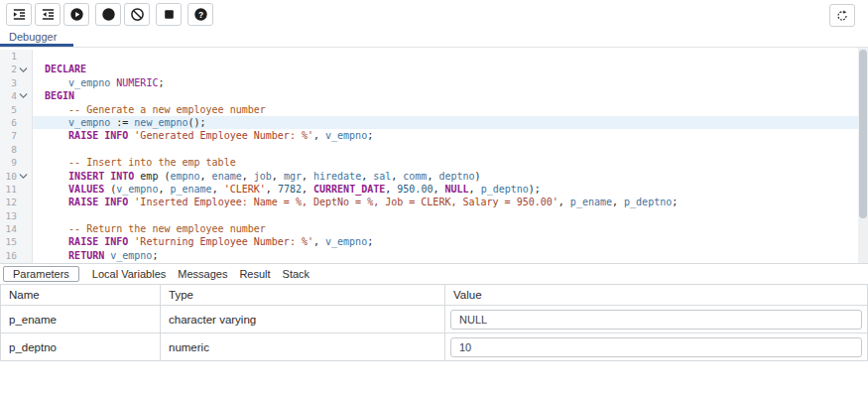  Describe the element at coordinates (202, 274) in the screenshot. I see `panel-tab-messages: Messages` at that location.